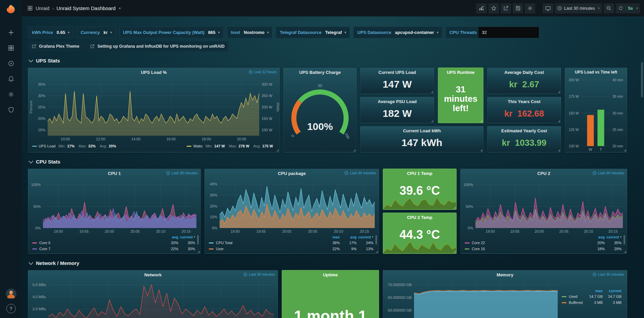 The image size is (644, 318). Describe the element at coordinates (472, 299) in the screenshot. I see `memory-chart: 19:5019:5520:0020:0520:1020:1550.000000 …` at that location.